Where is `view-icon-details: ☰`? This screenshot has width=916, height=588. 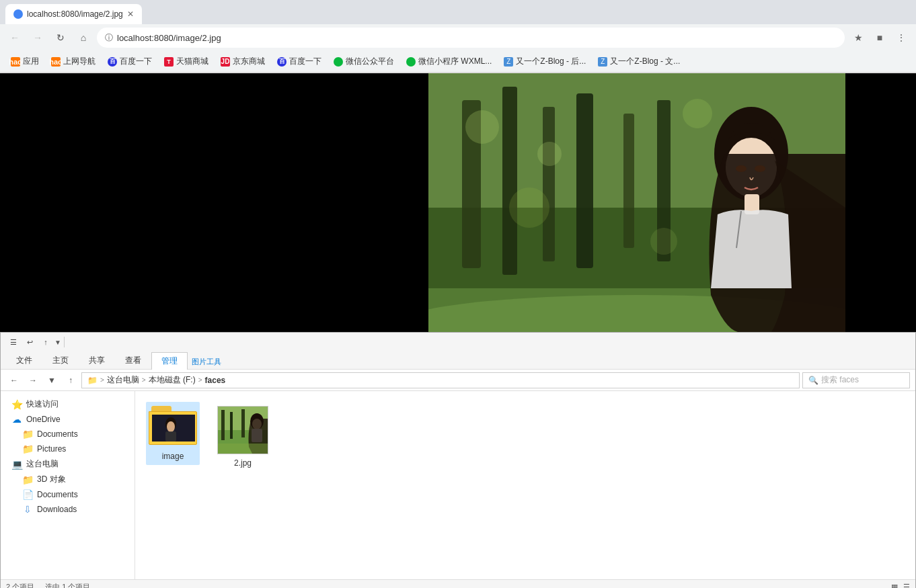
view-icon-details: ☰ is located at coordinates (907, 585).